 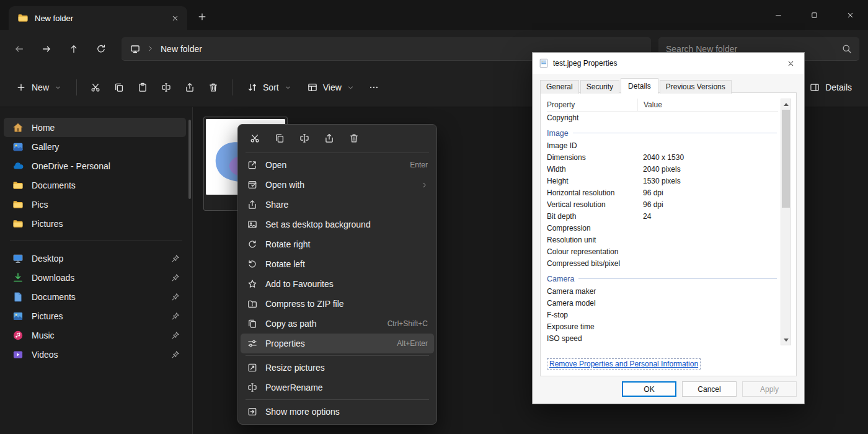 I want to click on minimize-button, so click(x=778, y=15).